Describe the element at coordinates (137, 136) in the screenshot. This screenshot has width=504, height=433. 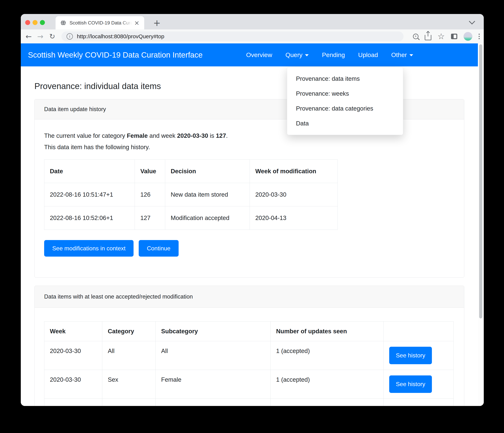
I see `category-value: Female` at that location.